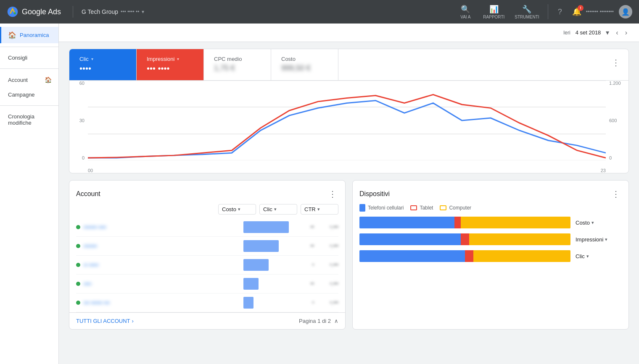  What do you see at coordinates (229, 209) in the screenshot?
I see `col-costo-label: Costo` at bounding box center [229, 209].